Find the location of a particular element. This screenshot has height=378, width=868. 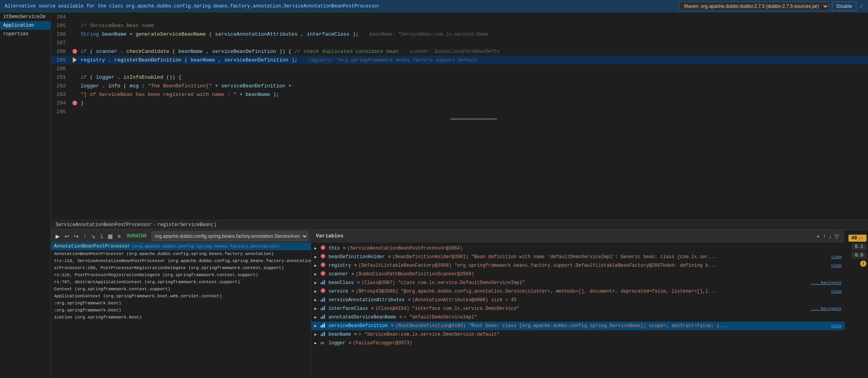

down-btn: ↓ is located at coordinates (830, 236).